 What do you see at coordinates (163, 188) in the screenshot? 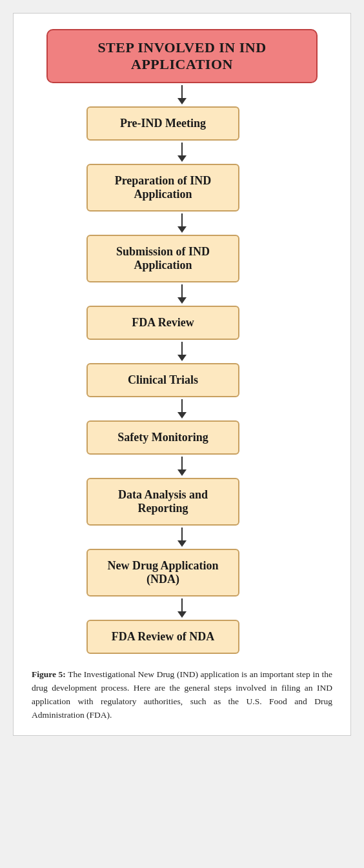
I see `step-box-preparation: Preparation of IND Application` at bounding box center [163, 188].